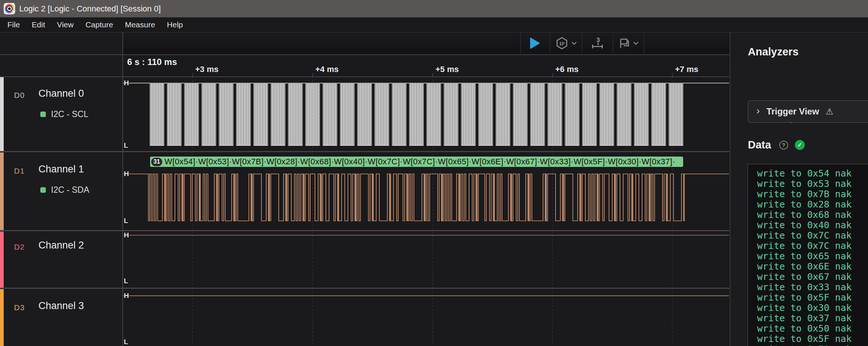  What do you see at coordinates (61, 191) in the screenshot?
I see `channel-label-d1: D1 Channel 1 I2C - SDA` at bounding box center [61, 191].